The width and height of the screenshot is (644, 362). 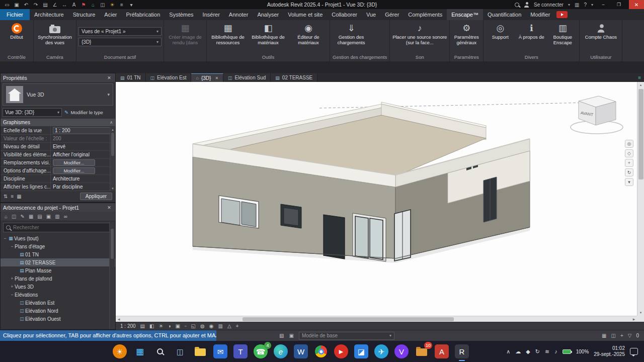 I want to click on upload-management-button: ⇓ Gestion des chargements, so click(x=351, y=37).